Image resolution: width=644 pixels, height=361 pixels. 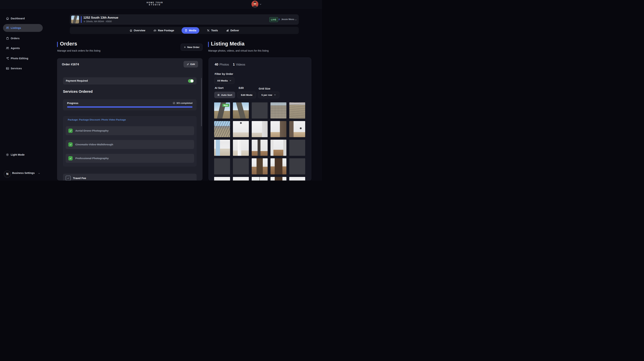 What do you see at coordinates (278, 148) in the screenshot?
I see `photo-tile-hallway-wood-floor` at bounding box center [278, 148].